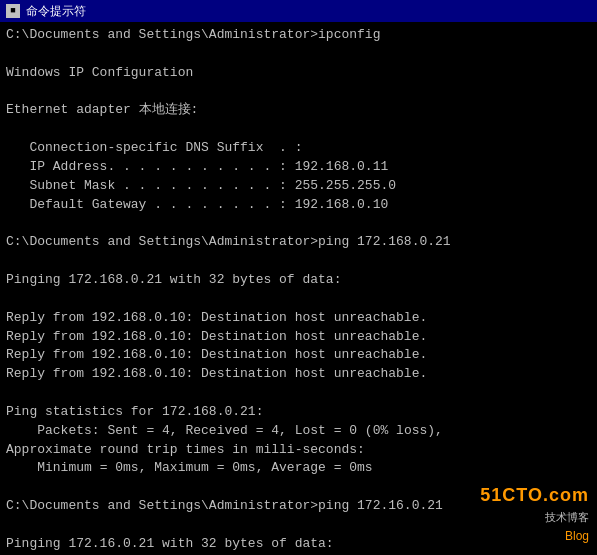 The image size is (597, 555). Describe the element at coordinates (298, 11) in the screenshot. I see `title-bar: ■ 命令提示符` at that location.